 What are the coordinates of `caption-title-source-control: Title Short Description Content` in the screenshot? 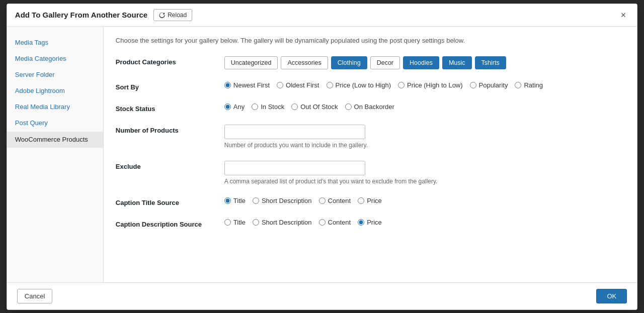 It's located at (425, 201).